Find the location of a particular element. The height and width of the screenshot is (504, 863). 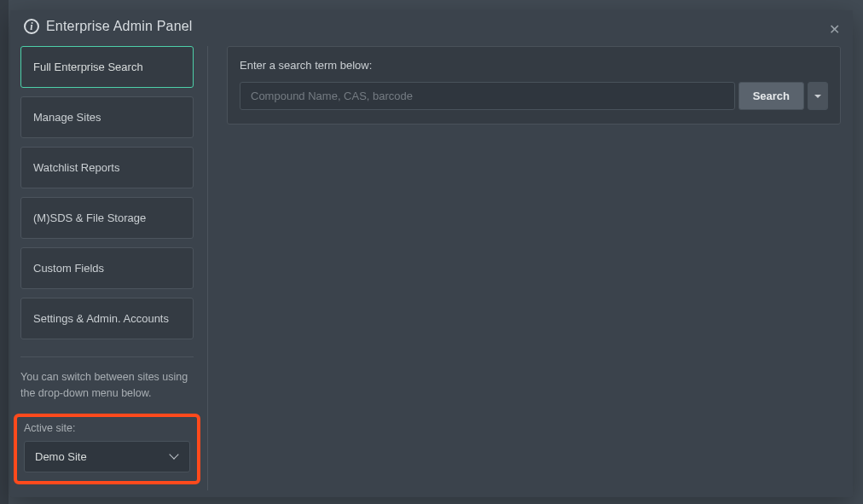

nav-settings-admin-accounts: Settings & Admin. Accounts is located at coordinates (107, 319).